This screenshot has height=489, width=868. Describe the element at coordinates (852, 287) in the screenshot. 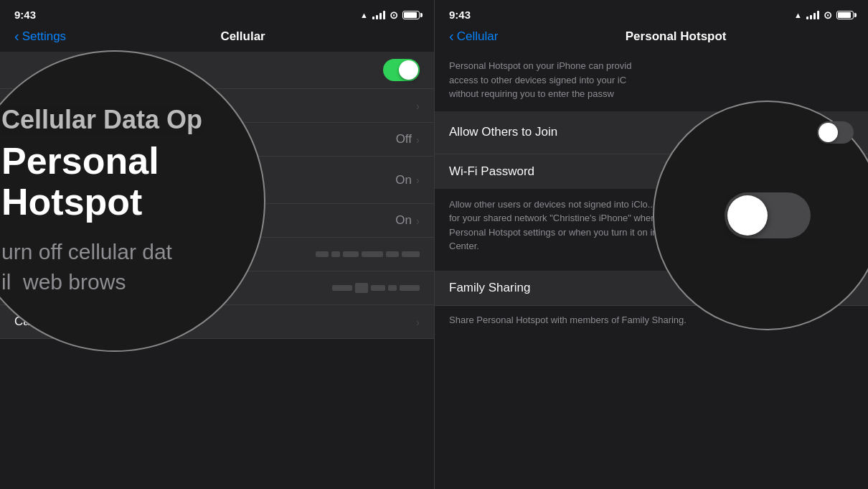

I see `family-sharing-chevron-icon: ›` at that location.